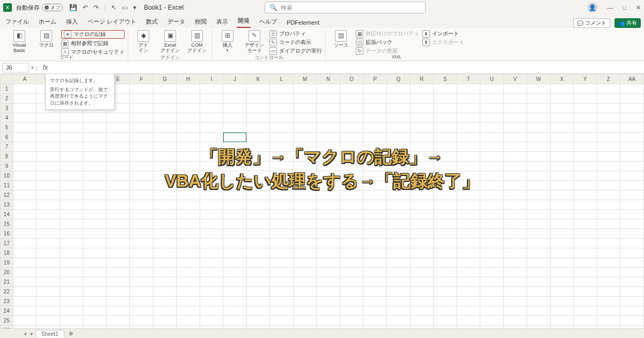 This screenshot has width=644, height=338. What do you see at coordinates (46, 39) in the screenshot?
I see `macro-button: ▤ マクロ` at bounding box center [46, 39].